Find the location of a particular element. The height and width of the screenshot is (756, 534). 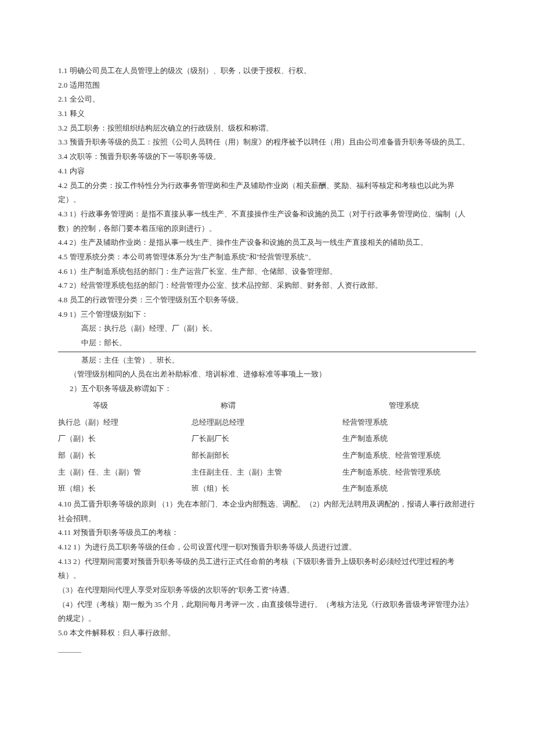

para-4-1: 4.1 内容 is located at coordinates (267, 172).